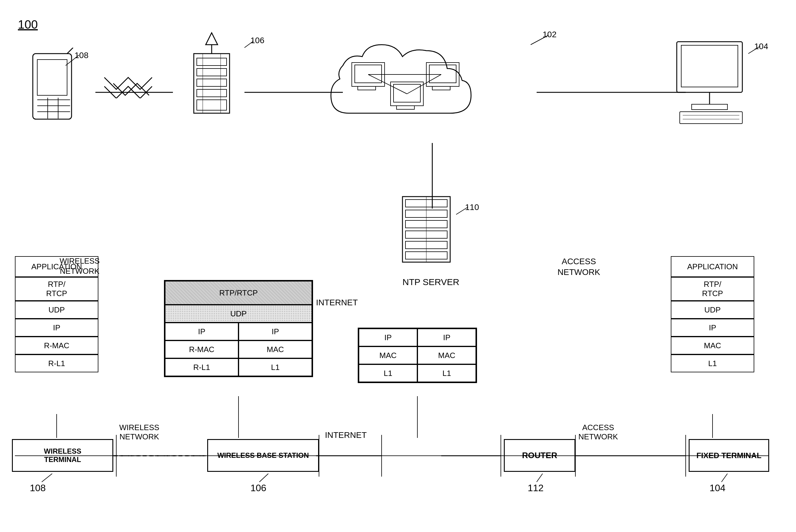 The image size is (796, 532). What do you see at coordinates (202, 367) in the screenshot?
I see `wbs-rl1-layer: R-L1` at bounding box center [202, 367].